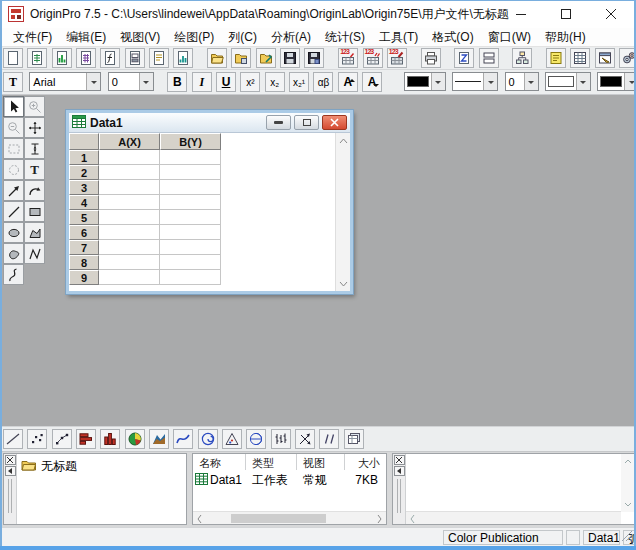  What do you see at coordinates (556, 58) in the screenshot?
I see `results-log-button` at bounding box center [556, 58].